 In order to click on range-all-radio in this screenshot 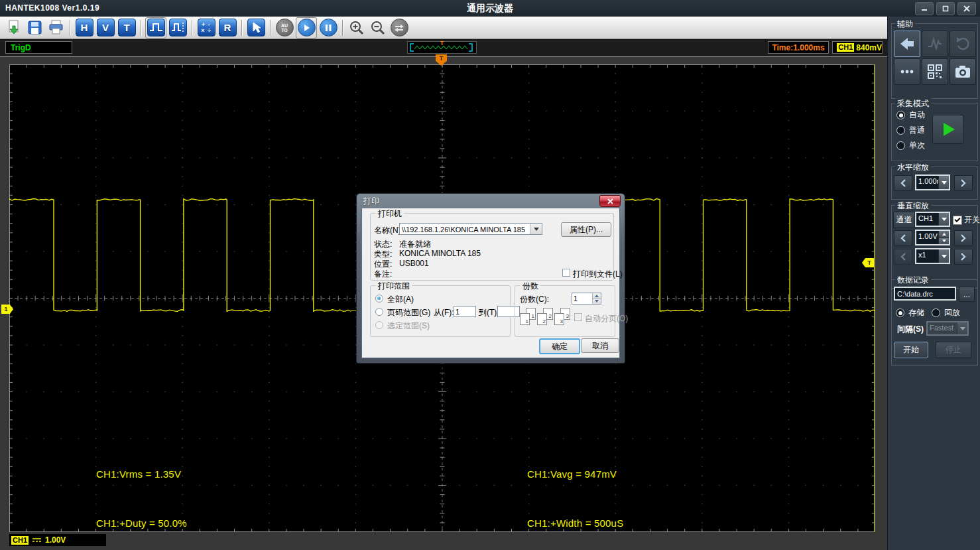, I will do `click(379, 299)`.